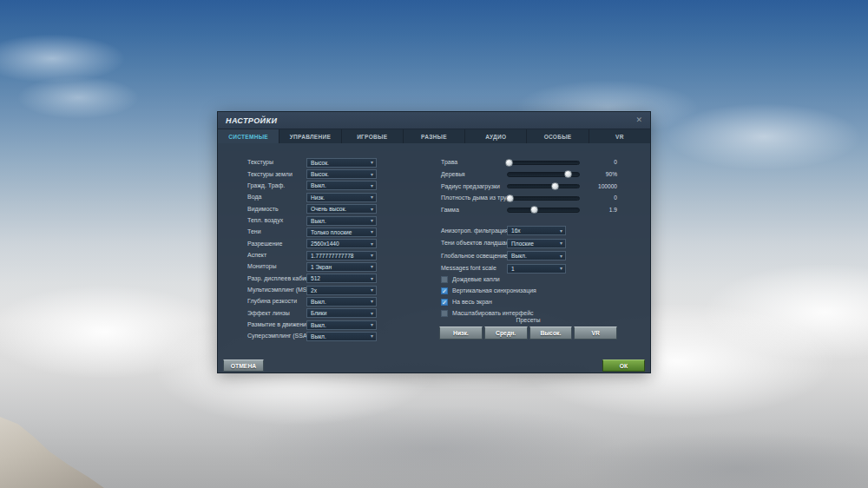  What do you see at coordinates (342, 255) in the screenshot?
I see `dropdown: 1.777777777778▾` at bounding box center [342, 255].